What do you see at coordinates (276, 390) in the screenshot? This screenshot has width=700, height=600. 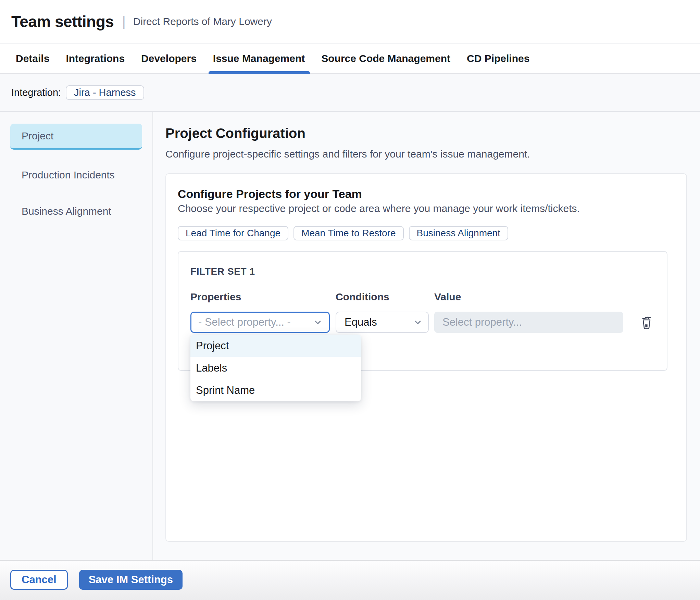 I see `dropdown-option-sprint-name: Sprint Name` at bounding box center [276, 390].